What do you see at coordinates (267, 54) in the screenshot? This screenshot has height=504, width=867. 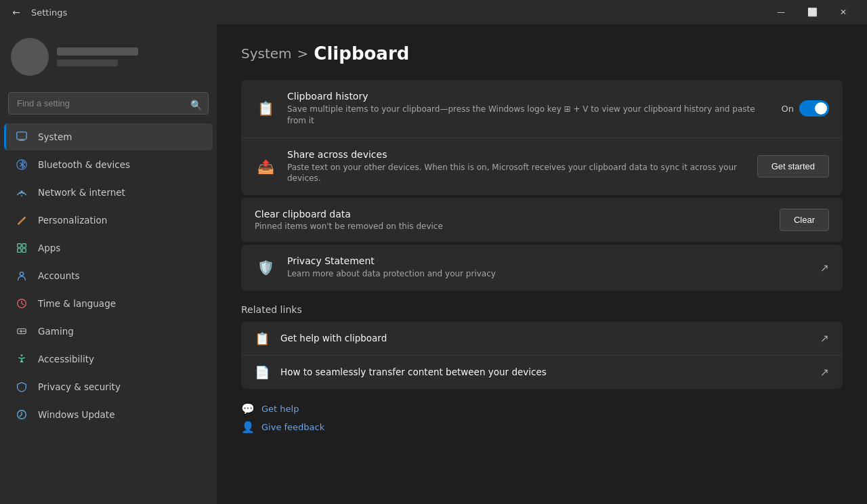 I see `breadcrumb-system: System` at bounding box center [267, 54].